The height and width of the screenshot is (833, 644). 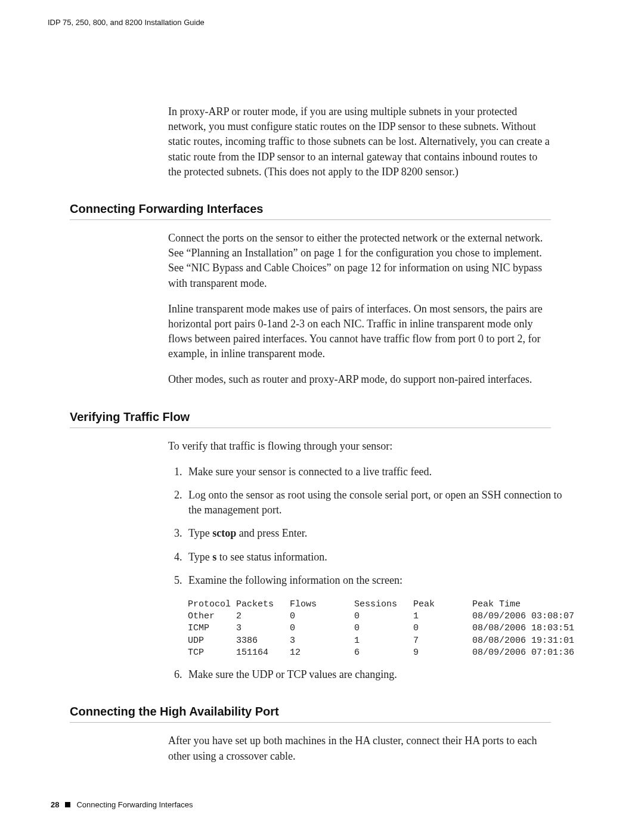 What do you see at coordinates (55, 805) in the screenshot?
I see `page-number: 28` at bounding box center [55, 805].